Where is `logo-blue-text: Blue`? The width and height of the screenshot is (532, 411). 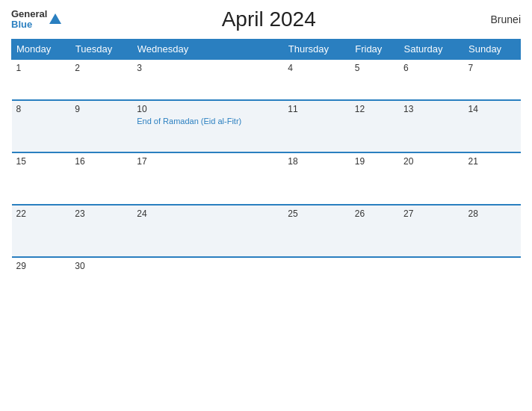
logo-blue-text: Blue is located at coordinates (29, 25).